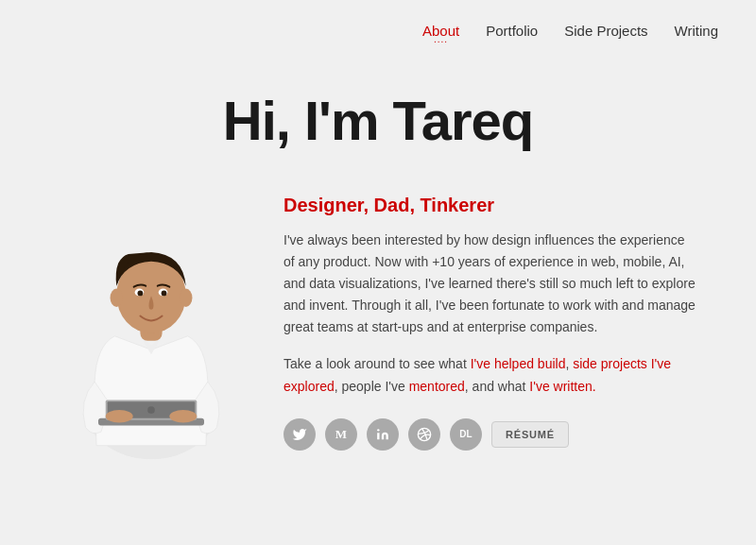 The width and height of the screenshot is (756, 545). What do you see at coordinates (383, 434) in the screenshot?
I see `linkedin-icon` at bounding box center [383, 434].